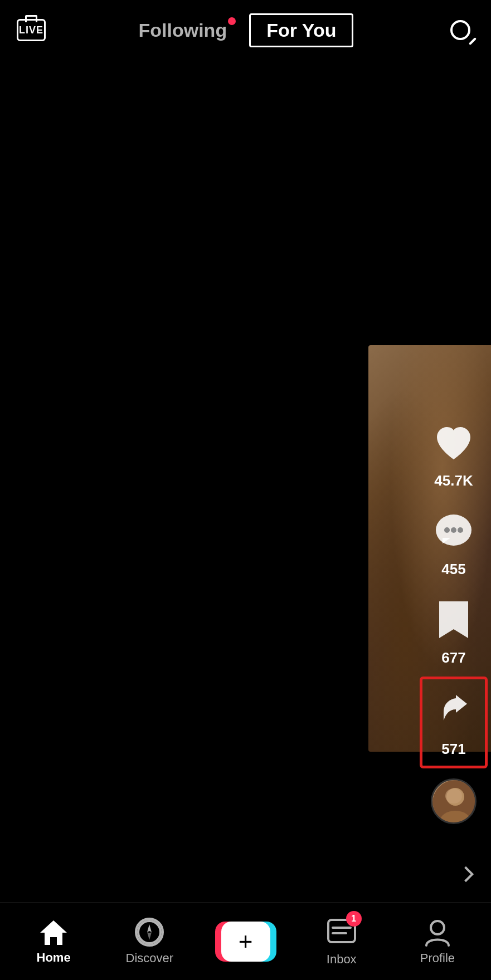 The image size is (491, 980). What do you see at coordinates (454, 443) in the screenshot?
I see `heart-icon` at bounding box center [454, 443].